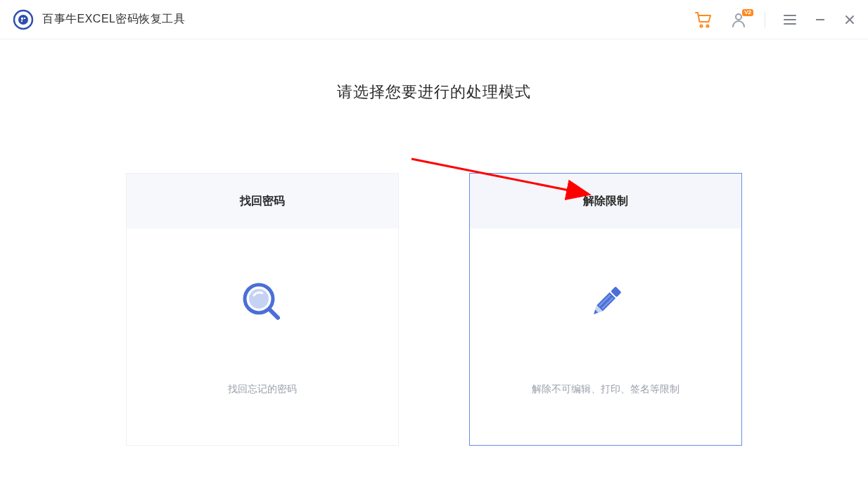  Describe the element at coordinates (262, 201) in the screenshot. I see `card-recover-title: 找回密码` at that location.